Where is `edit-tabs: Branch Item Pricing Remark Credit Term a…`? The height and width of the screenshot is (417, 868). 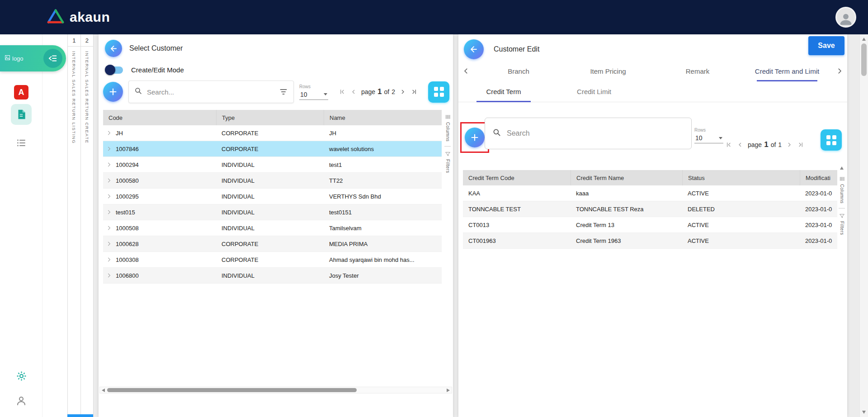 edit-tabs: Branch Item Pricing Remark Credit Term a… is located at coordinates (653, 71).